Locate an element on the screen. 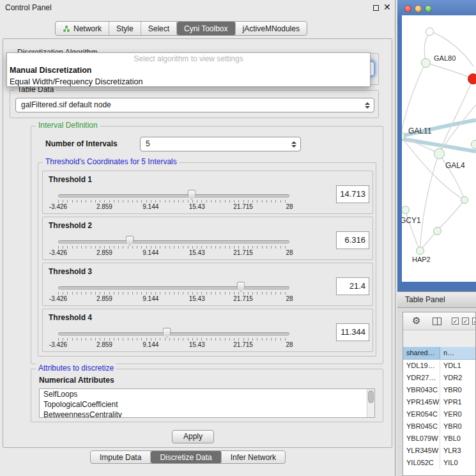 Image resolution: width=476 pixels, height=476 pixels. cell: YDL19… is located at coordinates (422, 365).